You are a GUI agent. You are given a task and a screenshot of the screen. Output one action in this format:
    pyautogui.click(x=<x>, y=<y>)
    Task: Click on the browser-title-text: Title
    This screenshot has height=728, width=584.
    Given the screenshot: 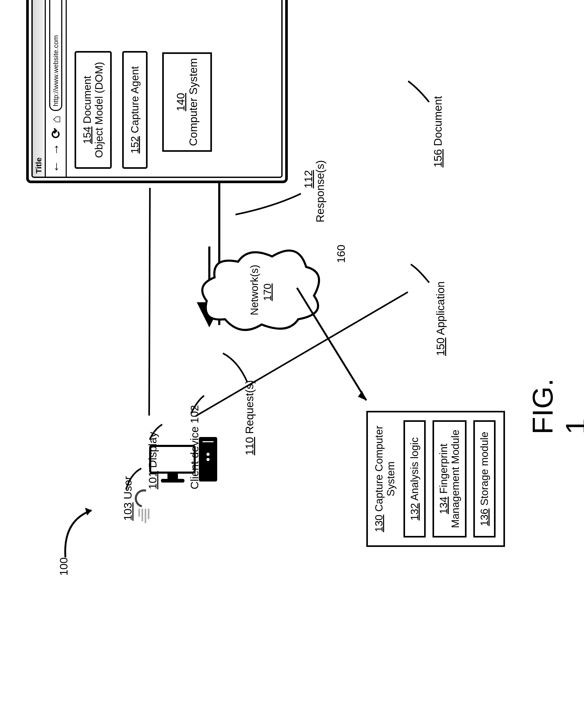 What is the action you would take?
    pyautogui.click(x=39, y=165)
    